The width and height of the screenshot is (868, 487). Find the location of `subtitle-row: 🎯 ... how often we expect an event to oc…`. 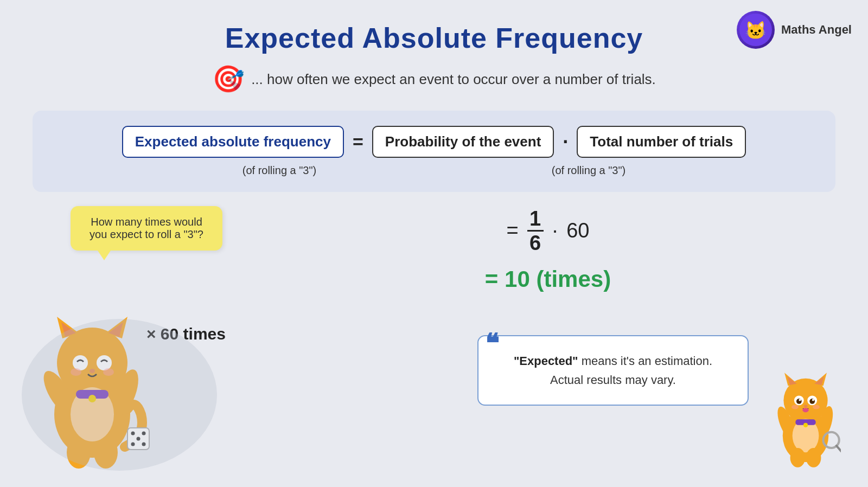

subtitle-row: 🎯 ... how often we expect an event to oc… is located at coordinates (434, 79).